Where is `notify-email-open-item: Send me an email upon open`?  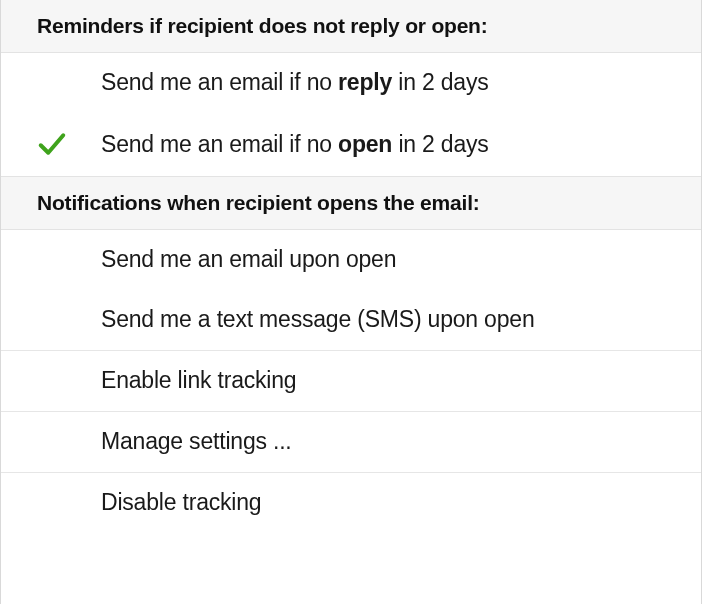
notify-email-open-item: Send me an email upon open is located at coordinates (351, 260).